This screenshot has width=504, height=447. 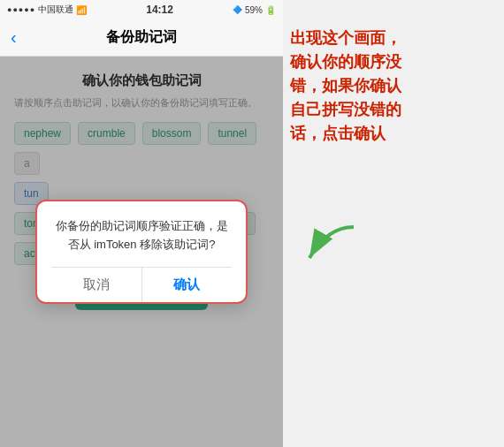 What do you see at coordinates (21, 10) in the screenshot?
I see `signal-dots: ●●●●●` at bounding box center [21, 10].